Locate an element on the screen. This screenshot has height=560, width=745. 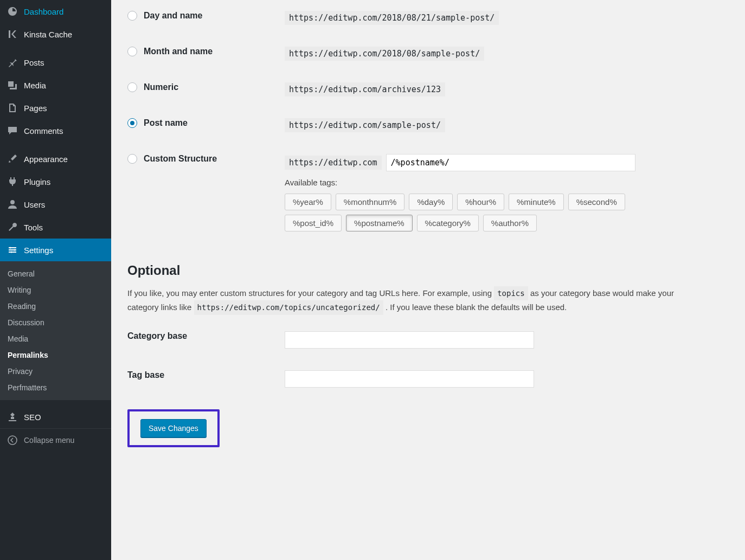
sidebar-item-posts: Posts is located at coordinates (55, 62).